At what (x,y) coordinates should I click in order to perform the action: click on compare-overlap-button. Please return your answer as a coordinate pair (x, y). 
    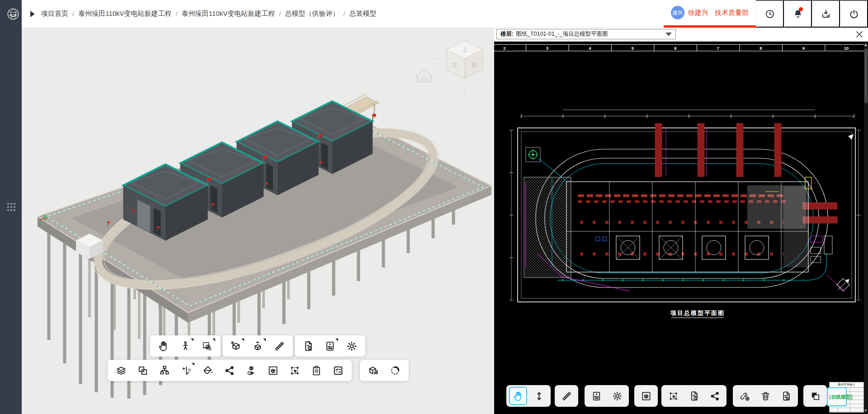
    Looking at the image, I should click on (815, 396).